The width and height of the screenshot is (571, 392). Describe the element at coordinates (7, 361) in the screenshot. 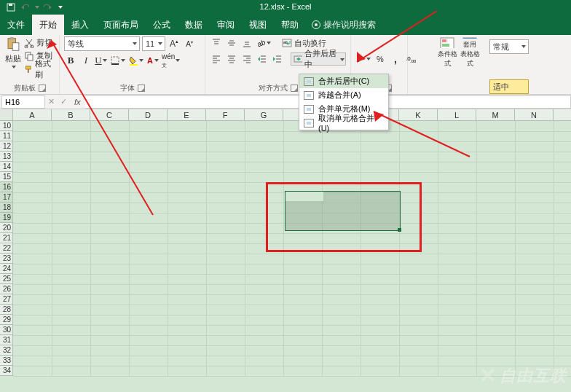

I see `row-header: 33` at that location.